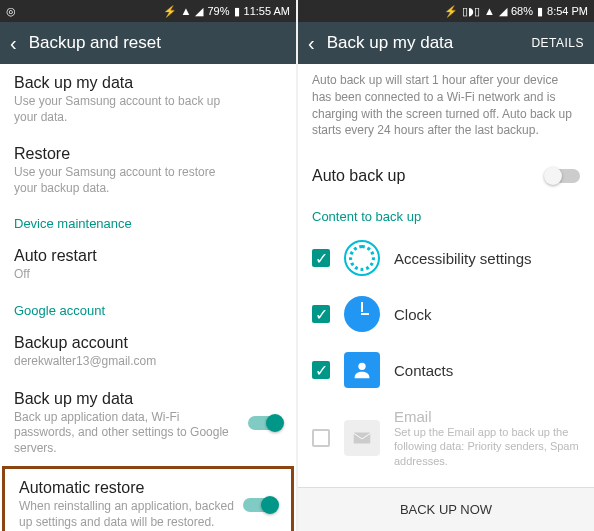  I want to click on email-icon, so click(362, 438).